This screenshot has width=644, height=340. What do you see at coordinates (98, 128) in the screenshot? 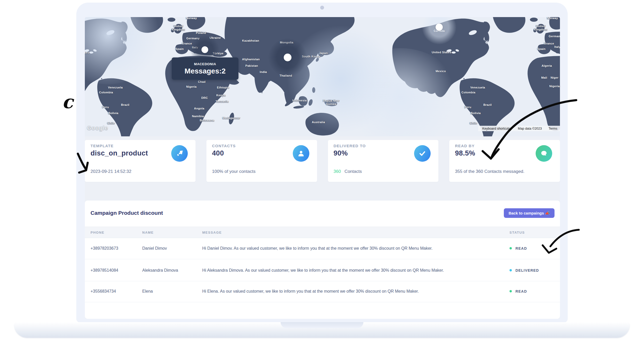
I see `google-logo: Google` at bounding box center [98, 128].